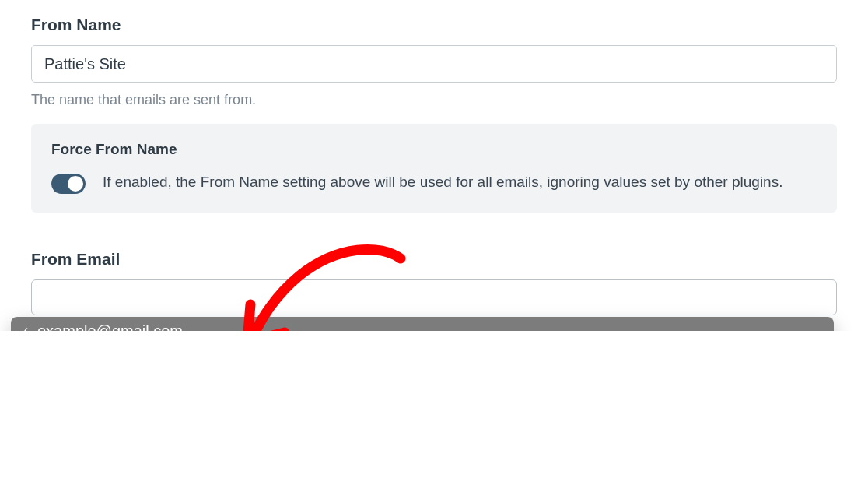 This screenshot has width=868, height=478. Describe the element at coordinates (434, 64) in the screenshot. I see `from-name-input` at that location.